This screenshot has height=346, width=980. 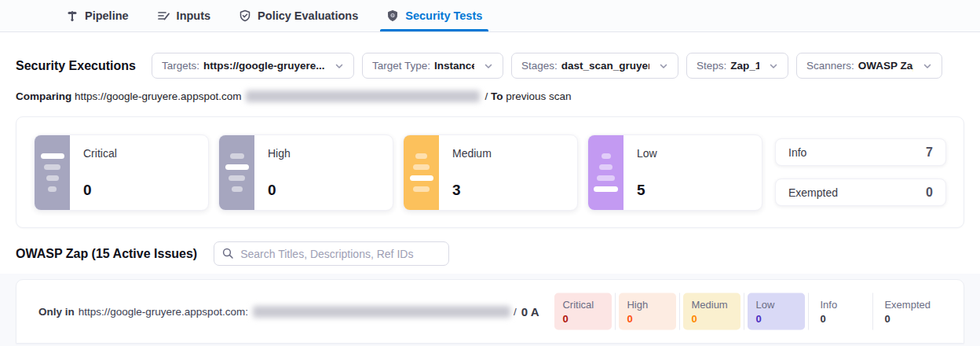 What do you see at coordinates (930, 193) in the screenshot?
I see `exempted-count: 0` at bounding box center [930, 193].